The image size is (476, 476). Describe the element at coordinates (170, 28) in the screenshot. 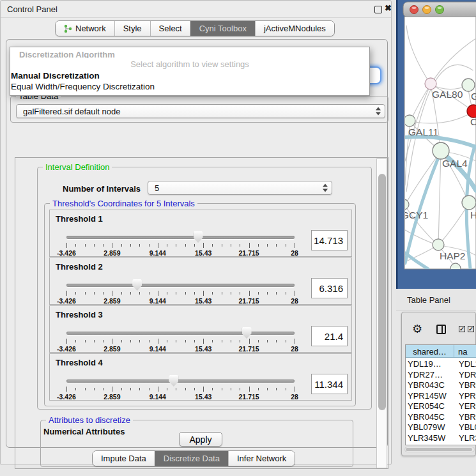

I see `tab-select: Select` at that location.